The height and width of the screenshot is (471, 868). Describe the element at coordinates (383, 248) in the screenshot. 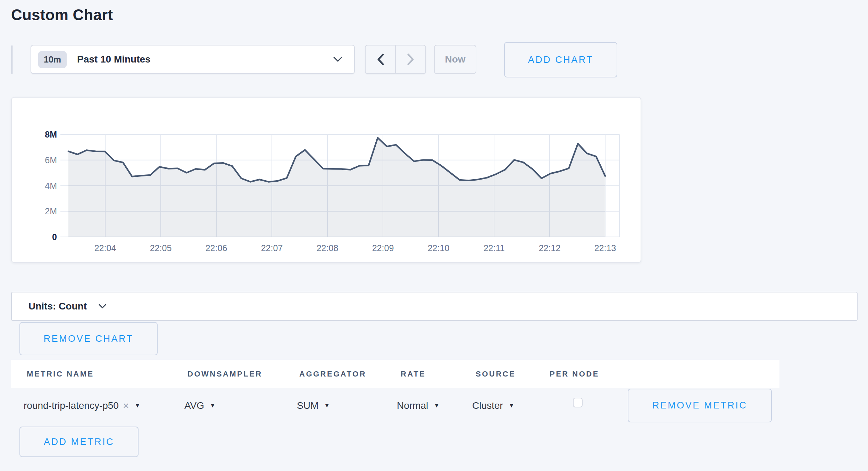

I see `svg-text: 22:09` at that location.